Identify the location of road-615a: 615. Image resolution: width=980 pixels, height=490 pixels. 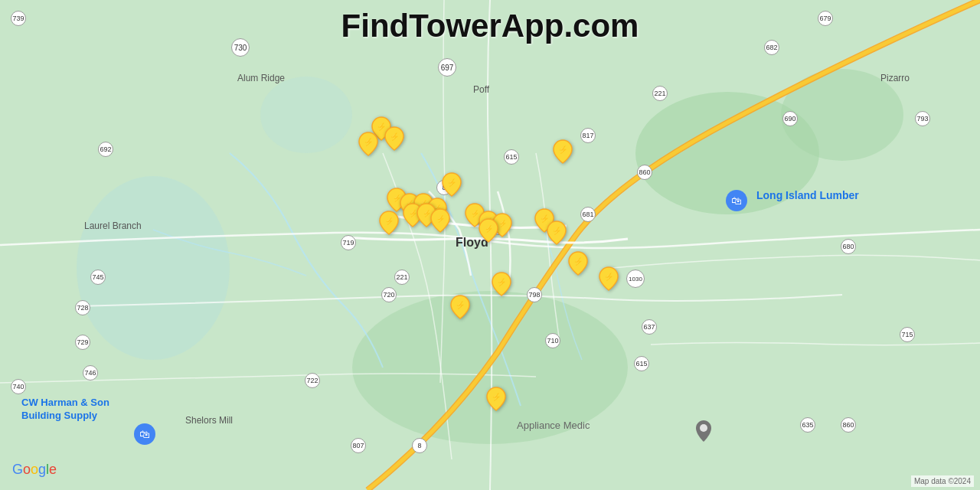
(511, 157).